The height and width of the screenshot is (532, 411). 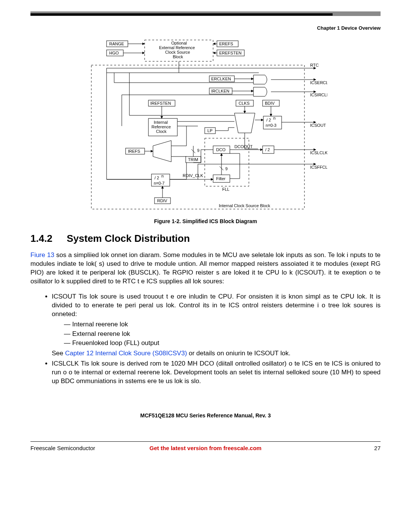 I want to click on label-int2: Reference, so click(x=161, y=127).